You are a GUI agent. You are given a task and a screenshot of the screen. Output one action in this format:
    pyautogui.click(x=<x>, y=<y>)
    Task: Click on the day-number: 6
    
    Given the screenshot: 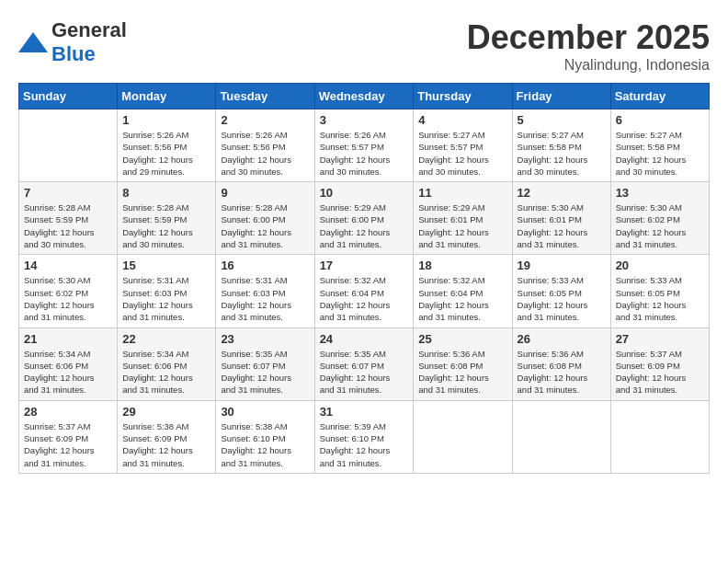 What is the action you would take?
    pyautogui.click(x=660, y=120)
    